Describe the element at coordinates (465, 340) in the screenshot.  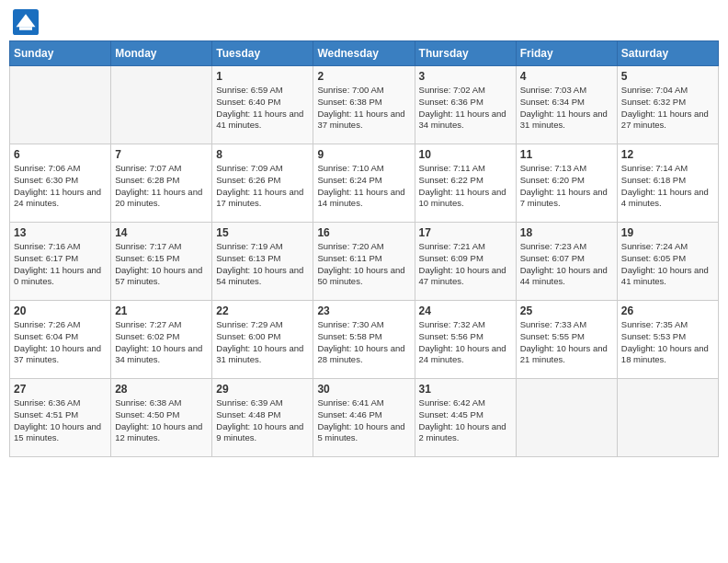
I see `calendar-cell: 24Sunrise: 7:32 AM Sunset: 5:56 PM Dayli…` at that location.